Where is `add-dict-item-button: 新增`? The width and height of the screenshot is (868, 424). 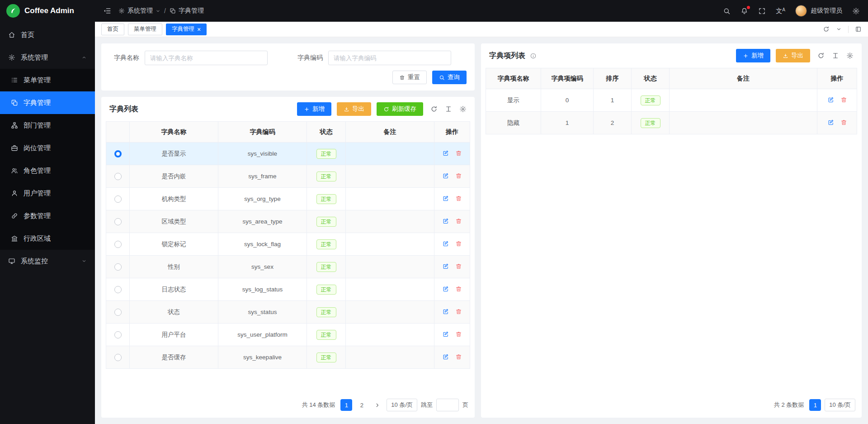
add-dict-item-button: 新增 is located at coordinates (753, 56).